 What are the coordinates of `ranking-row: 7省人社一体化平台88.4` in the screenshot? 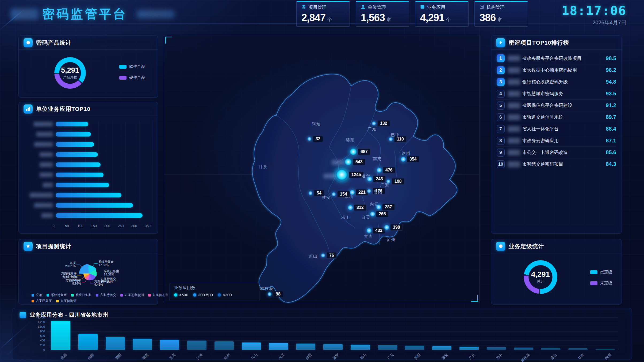 It's located at (556, 129).